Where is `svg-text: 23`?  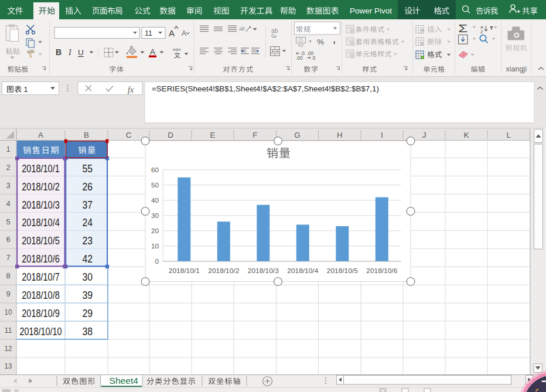
svg-text: 23 is located at coordinates (88, 240).